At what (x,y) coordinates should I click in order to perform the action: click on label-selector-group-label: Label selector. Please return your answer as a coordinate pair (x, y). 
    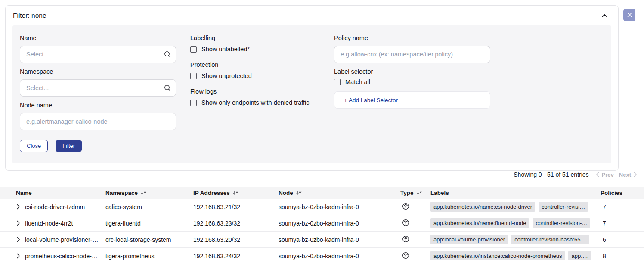
    Looking at the image, I should click on (412, 72).